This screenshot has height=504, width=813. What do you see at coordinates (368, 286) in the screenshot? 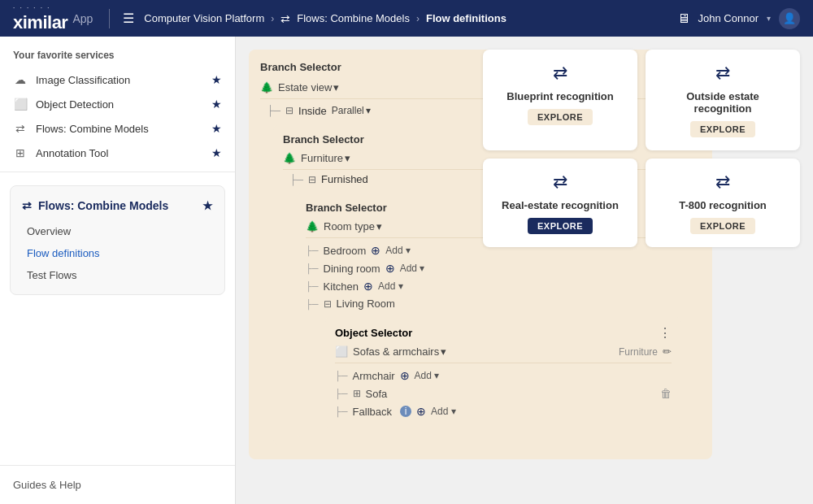
I see `kitchen-add-circle: ⊕` at bounding box center [368, 286].